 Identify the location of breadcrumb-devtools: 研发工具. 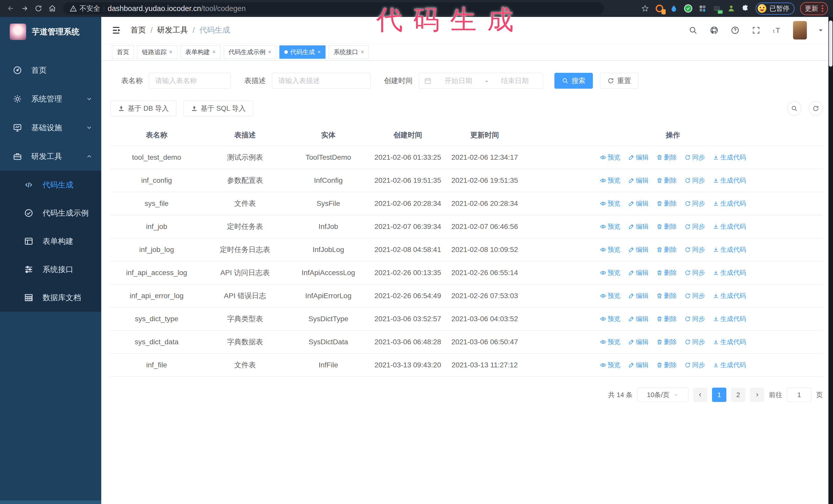
(172, 30).